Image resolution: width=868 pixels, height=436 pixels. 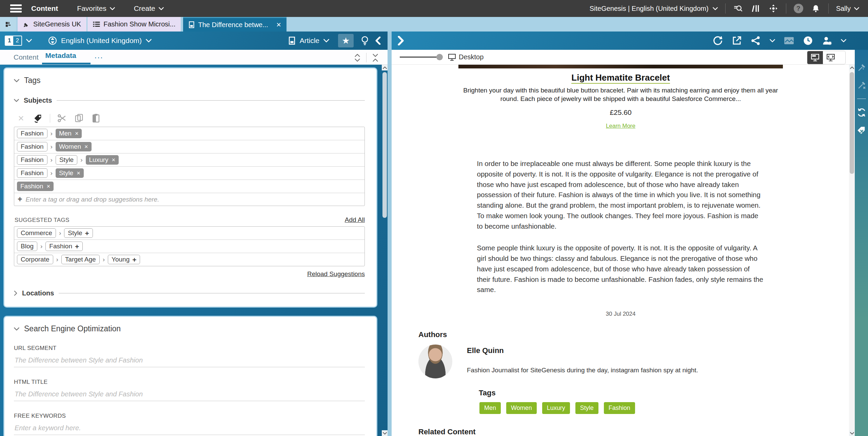 What do you see at coordinates (357, 58) in the screenshot?
I see `expand-all-button` at bounding box center [357, 58].